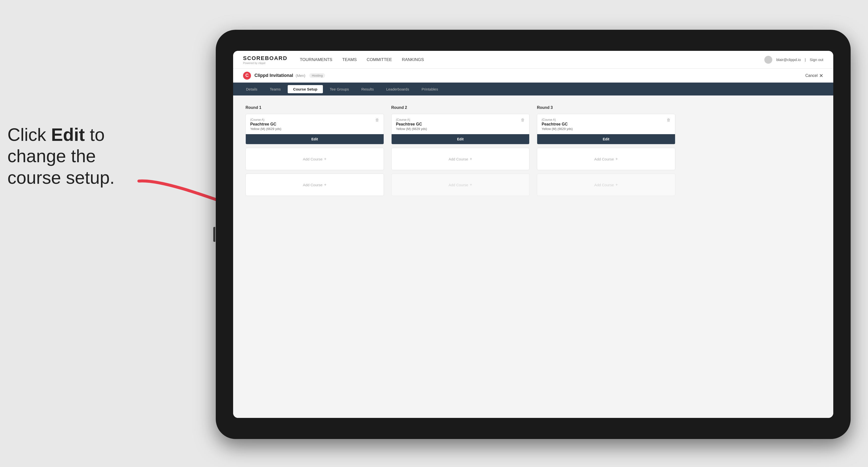  What do you see at coordinates (68, 135) in the screenshot?
I see `instruction-bold: Edit` at bounding box center [68, 135].